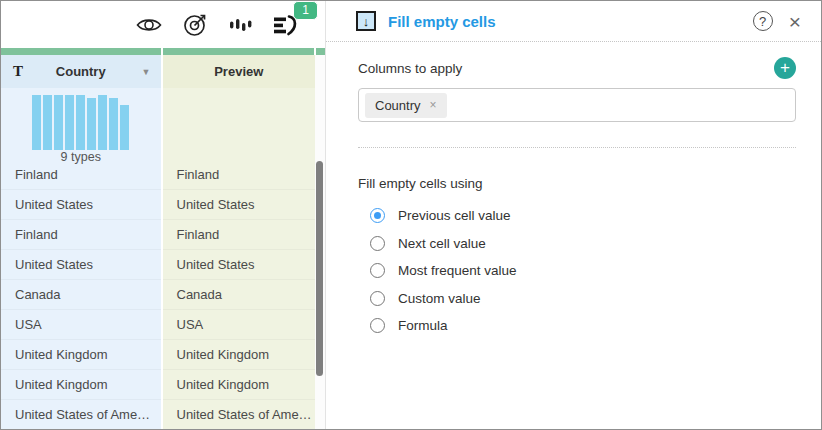  Describe the element at coordinates (577, 105) in the screenshot. I see `columns-input: Country ×` at that location.